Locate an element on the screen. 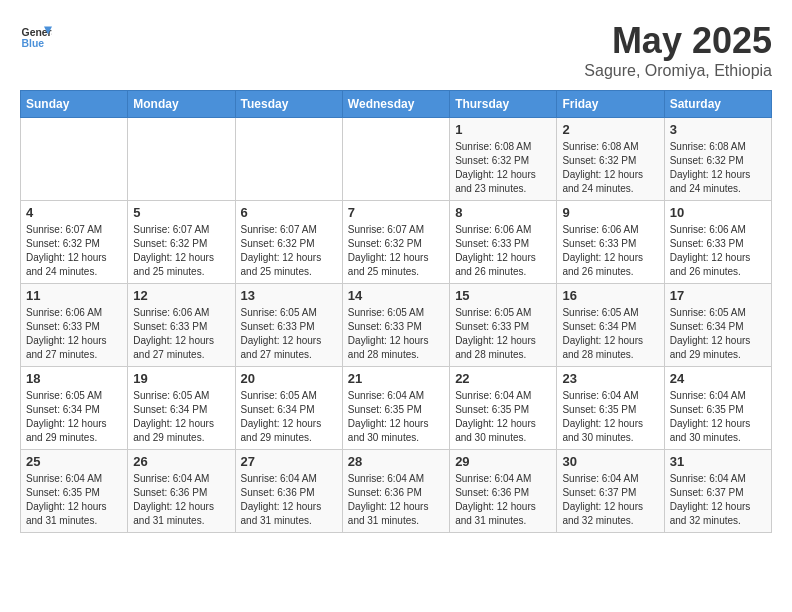  logo: General Blue is located at coordinates (36, 36).